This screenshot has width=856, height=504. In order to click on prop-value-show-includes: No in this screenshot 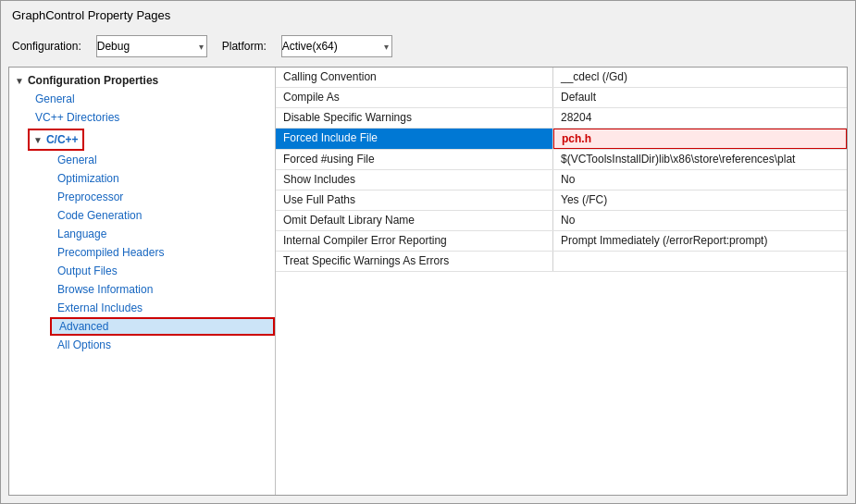, I will do `click(700, 179)`.